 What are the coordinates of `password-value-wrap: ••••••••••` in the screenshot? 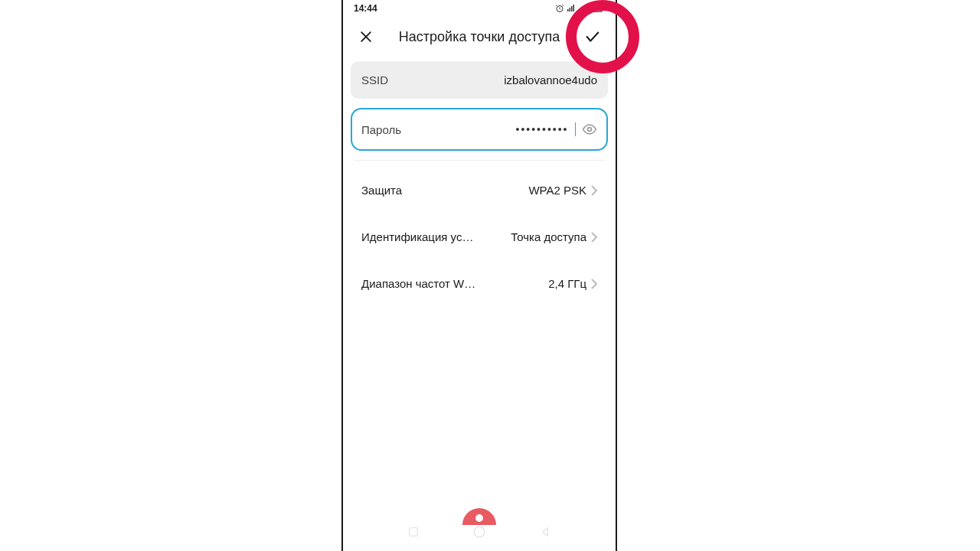 It's located at (556, 129).